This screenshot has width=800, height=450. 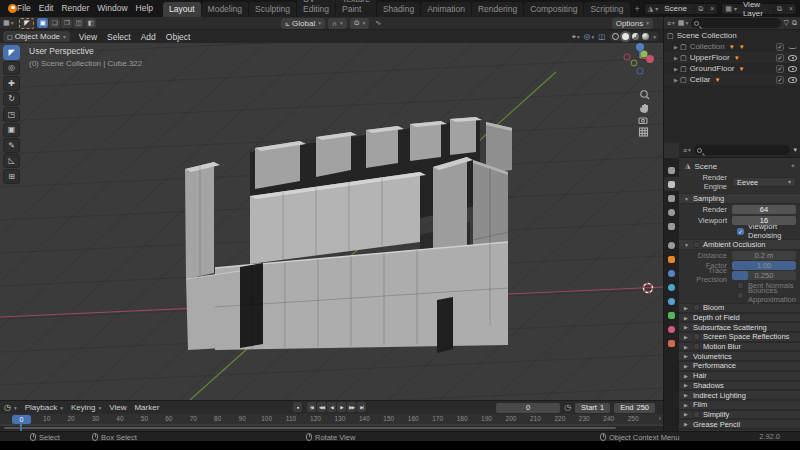 What do you see at coordinates (732, 68) in the screenshot?
I see `outliner-collection-row: ▶ ▢ GroundFloor ▼ ✓` at bounding box center [732, 68].